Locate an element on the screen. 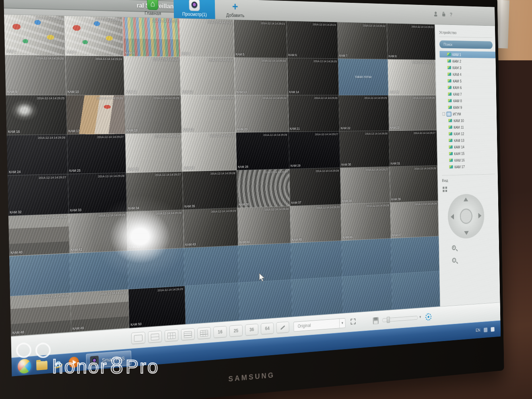 This screenshot has height=399, width=532. device-camera-item: КАМ 11 is located at coordinates (469, 127).